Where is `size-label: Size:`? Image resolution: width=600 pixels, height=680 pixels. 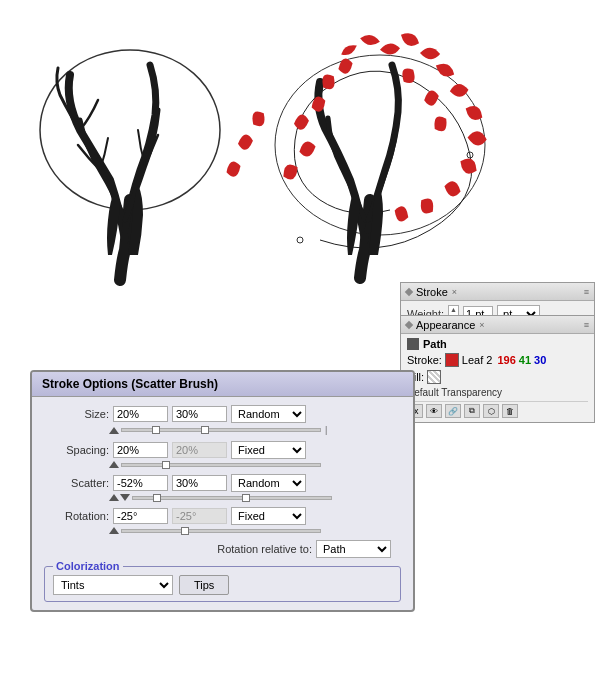
size-label: Size: is located at coordinates (76, 414).